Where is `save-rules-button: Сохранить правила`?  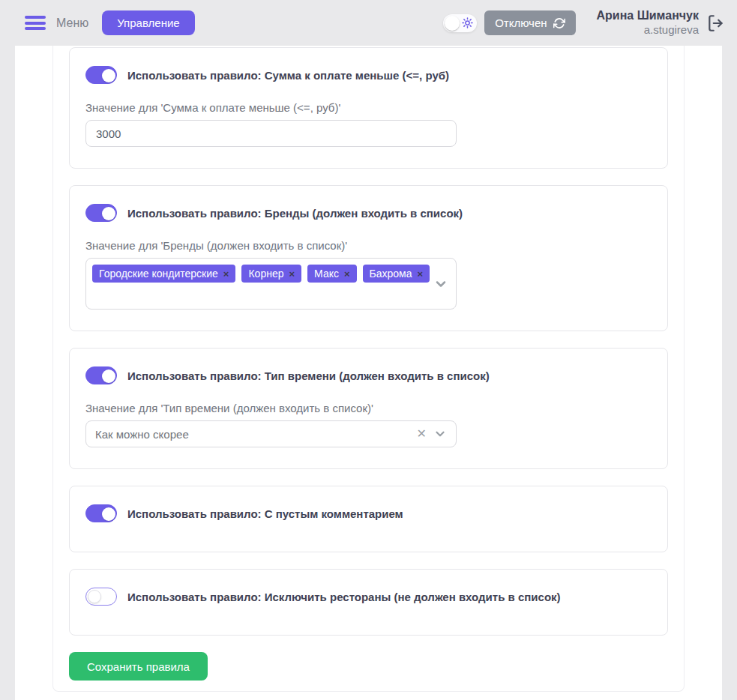 save-rules-button: Сохранить правила is located at coordinates (138, 666).